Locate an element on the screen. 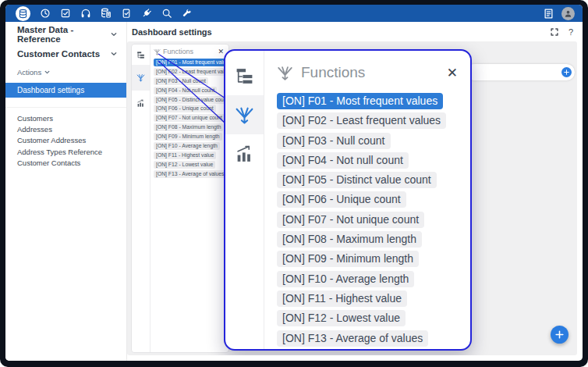 The image size is (588, 367). functions-panel: Functions ✕ [ON] F01 - Most frequent val… is located at coordinates (180, 198).